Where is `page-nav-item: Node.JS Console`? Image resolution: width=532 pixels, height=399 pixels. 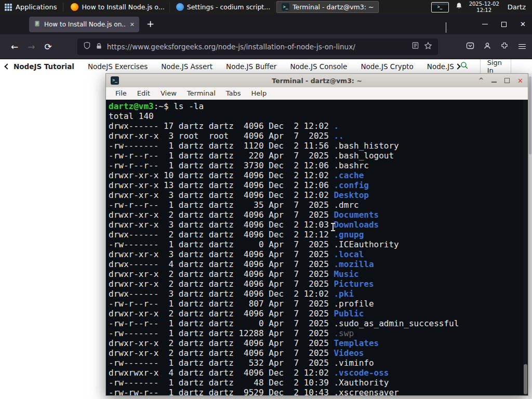
page-nav-item: Node.JS Console is located at coordinates (318, 66).